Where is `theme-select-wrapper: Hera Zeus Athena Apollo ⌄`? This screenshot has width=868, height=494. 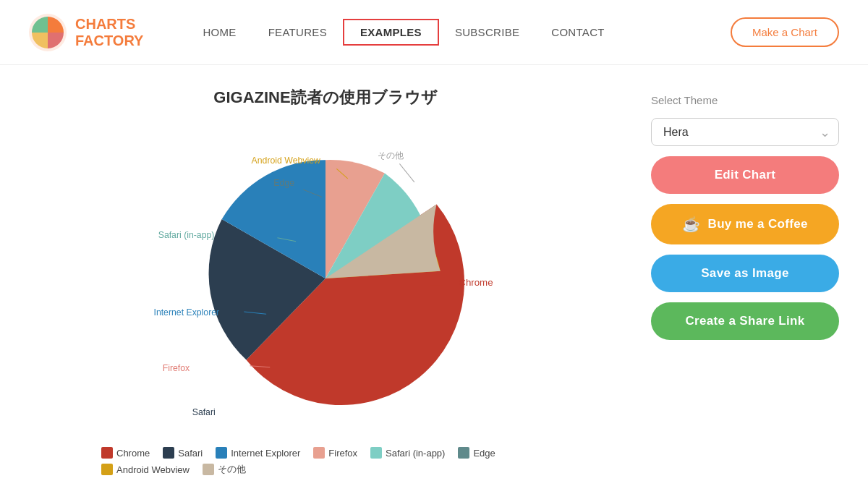 theme-select-wrapper: Hera Zeus Athena Apollo ⌄ is located at coordinates (745, 132).